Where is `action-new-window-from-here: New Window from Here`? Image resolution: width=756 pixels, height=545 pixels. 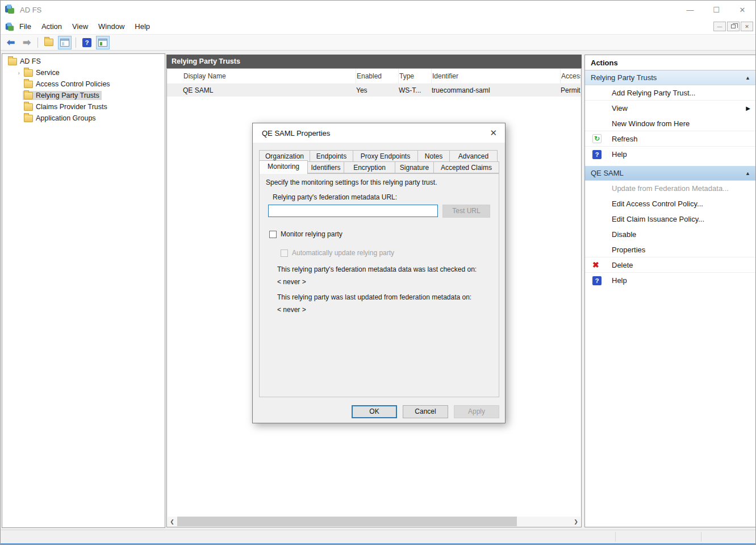 action-new-window-from-here: New Window from Here is located at coordinates (670, 124).